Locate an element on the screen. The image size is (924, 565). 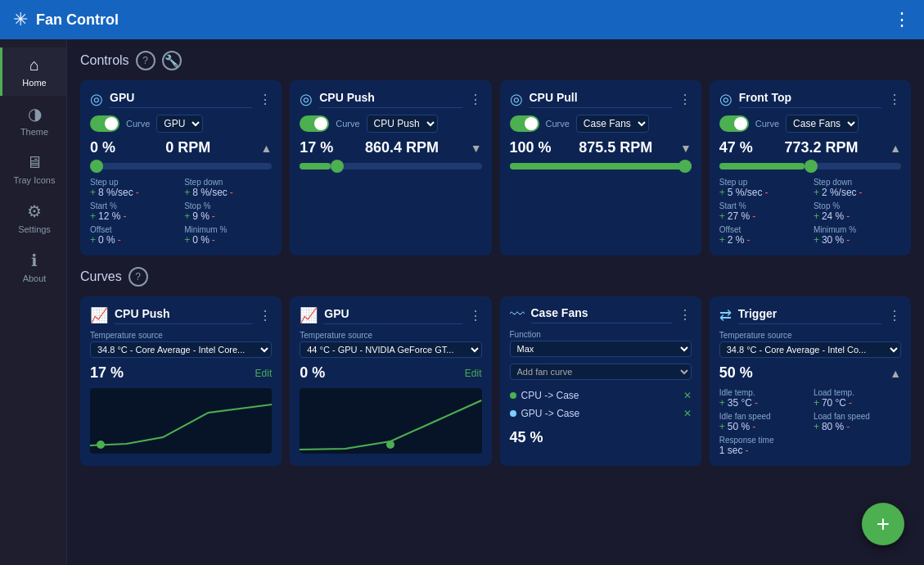
ft-step-down-plus: + is located at coordinates (817, 192).